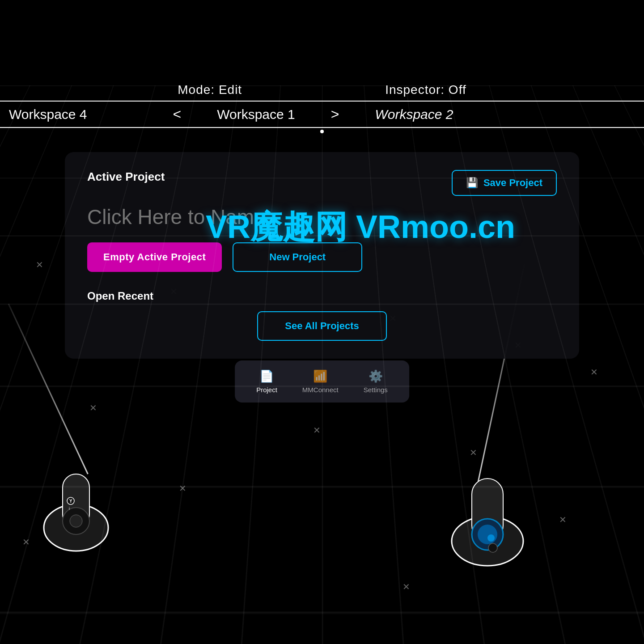  Describe the element at coordinates (126, 177) in the screenshot. I see `active-project-label: Active Project` at that location.